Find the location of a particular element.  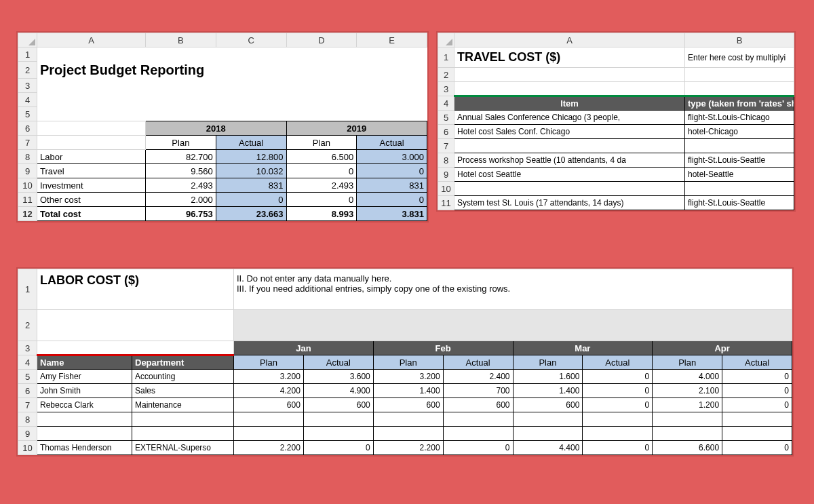

row-header: 6 is located at coordinates (28, 391).